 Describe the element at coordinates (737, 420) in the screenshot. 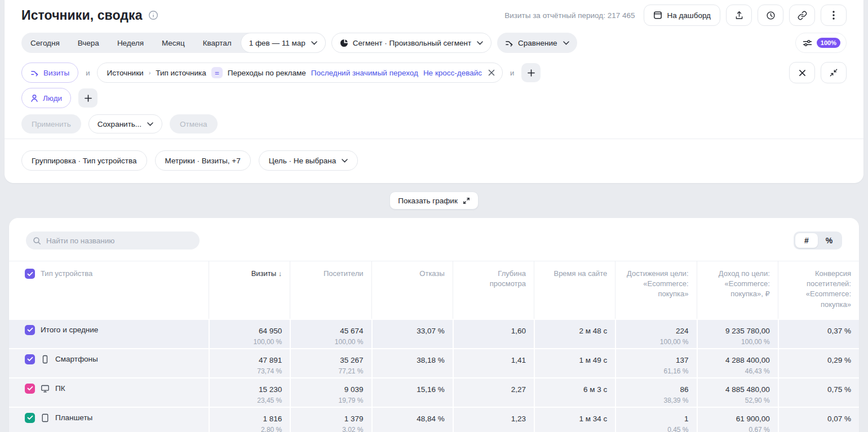

I see `cell-goal-revenue: 61 900,000,67 %` at that location.